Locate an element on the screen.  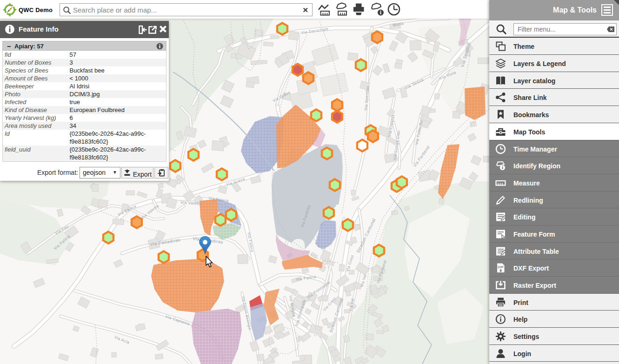
svg-text: DXF is located at coordinates (500, 267).